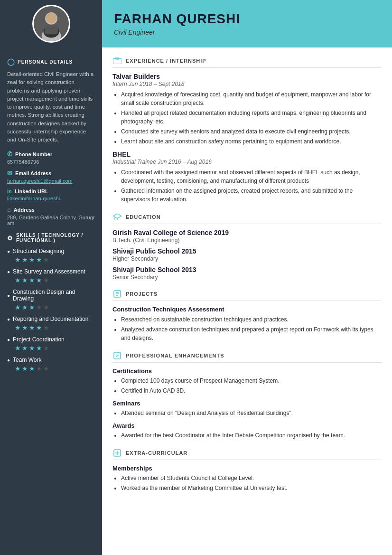 The image size is (392, 555). What do you see at coordinates (247, 259) in the screenshot?
I see `edu-degree: Higher Secondary` at bounding box center [247, 259].